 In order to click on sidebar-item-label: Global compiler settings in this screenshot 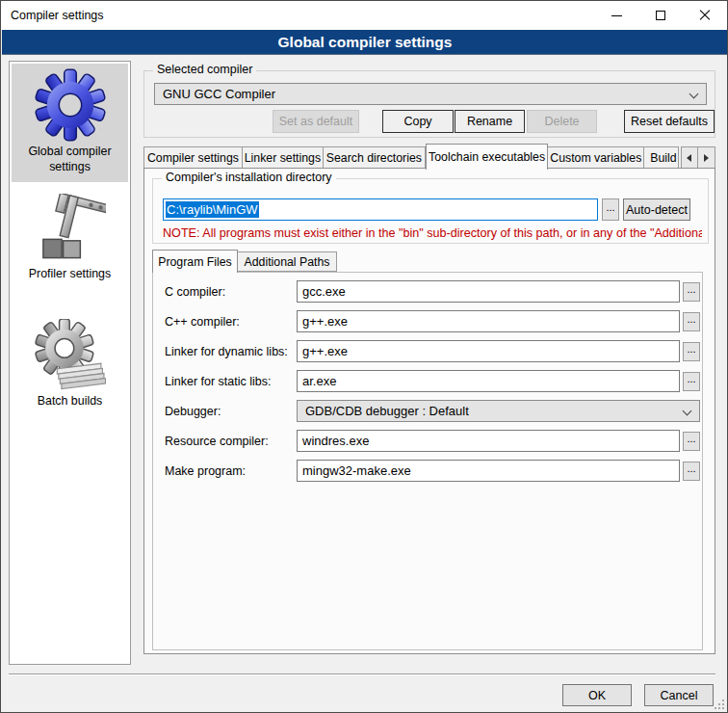, I will do `click(69, 160)`.